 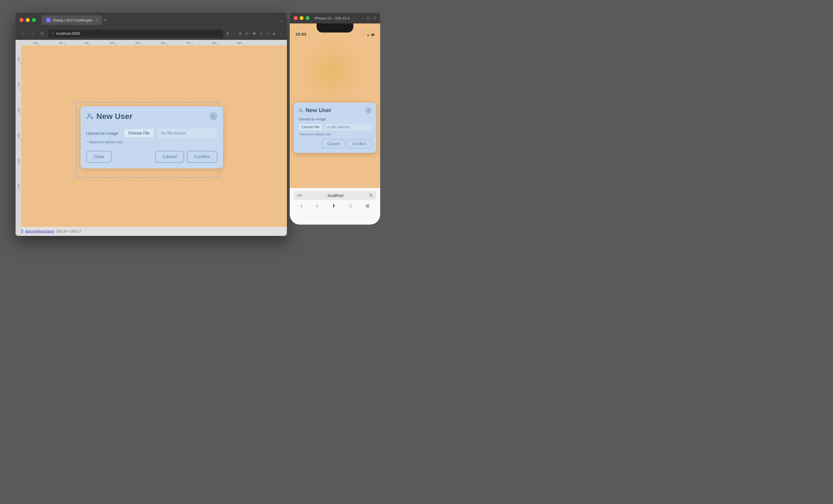 What do you see at coordinates (300, 195) in the screenshot?
I see `iphone-aa-label: AA` at bounding box center [300, 195].